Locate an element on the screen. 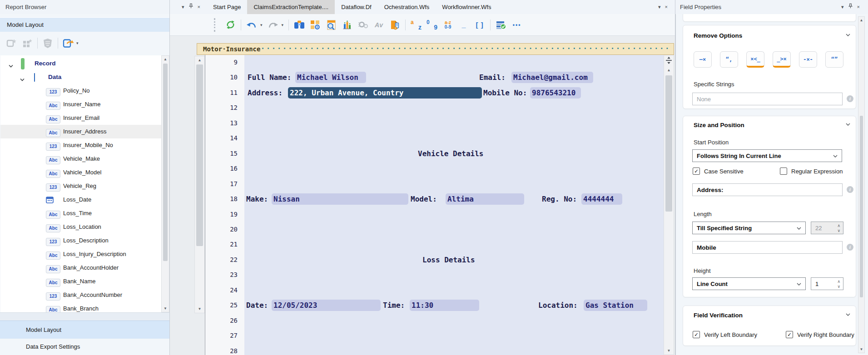 The height and width of the screenshot is (355, 868). tree-item-loss-injury-description: AbcLoss_Injury_Description is located at coordinates (81, 254).